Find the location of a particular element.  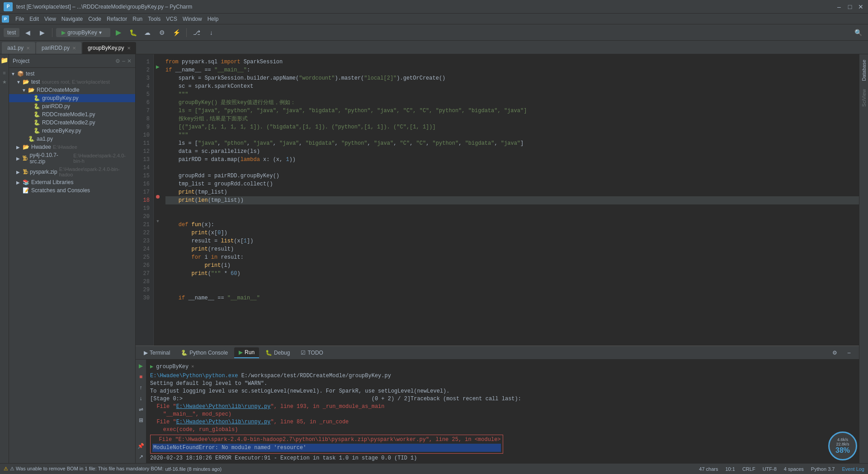

tree-item-extlib: ▶ 📚 External Libraries is located at coordinates (72, 182).